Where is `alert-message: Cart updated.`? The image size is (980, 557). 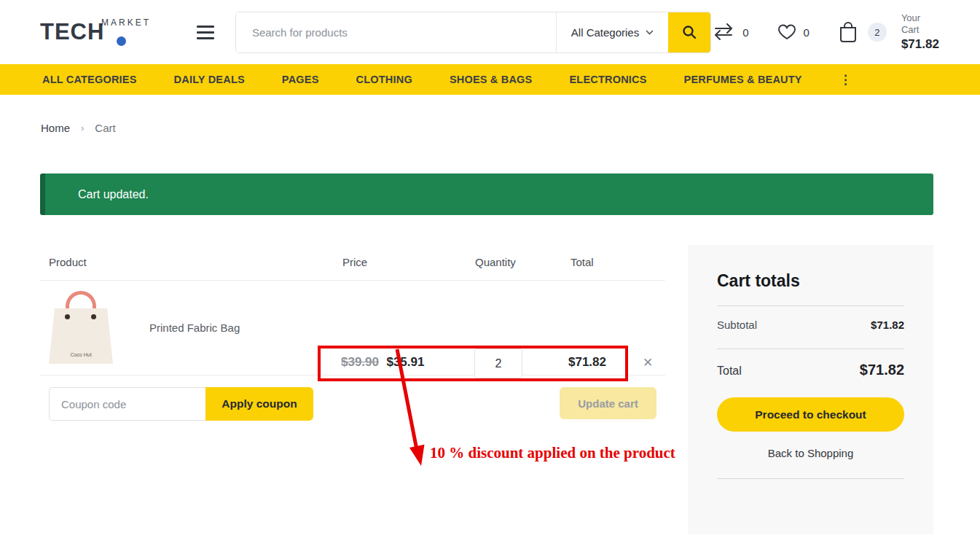 alert-message: Cart updated. is located at coordinates (114, 195).